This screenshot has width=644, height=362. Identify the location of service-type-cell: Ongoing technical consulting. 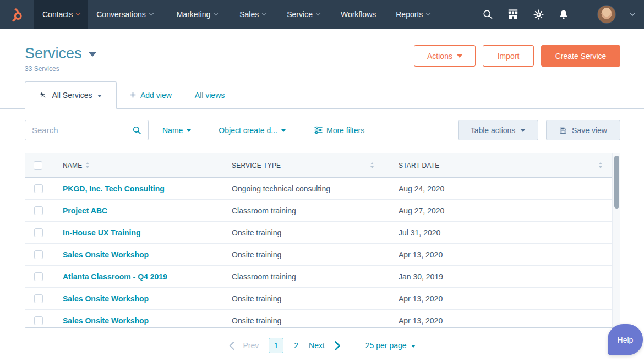
(299, 189).